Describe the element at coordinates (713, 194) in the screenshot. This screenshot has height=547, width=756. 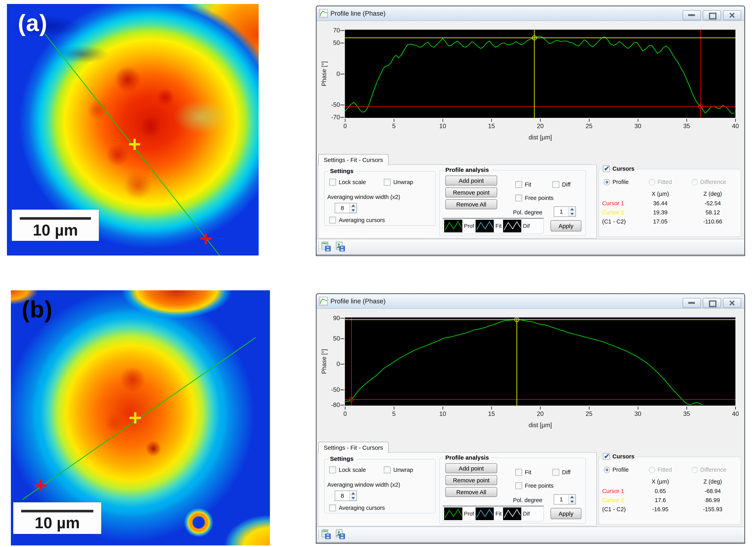
I see `z-column-header: Z (deg)` at that location.